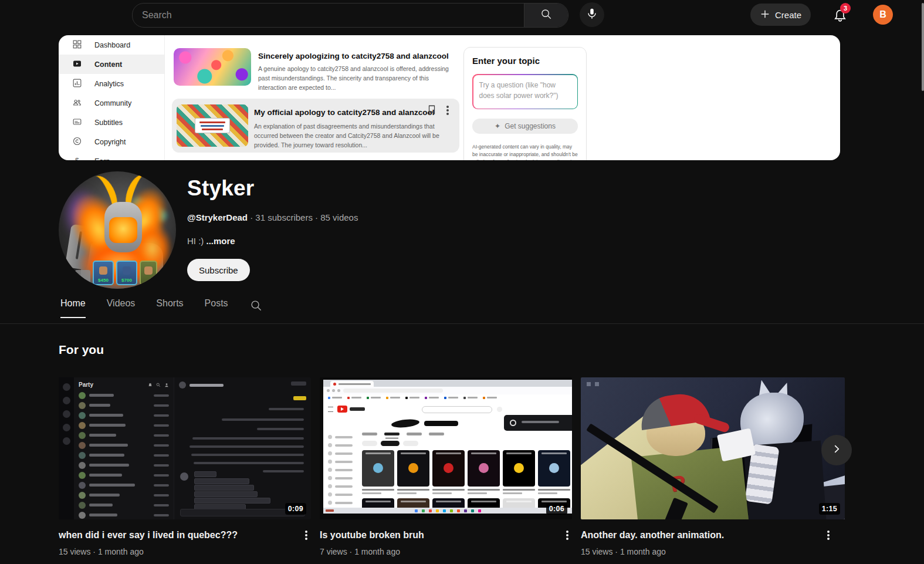 This screenshot has height=564, width=924. Describe the element at coordinates (217, 217) in the screenshot. I see `channel-handle: @StrykerDead` at that location.